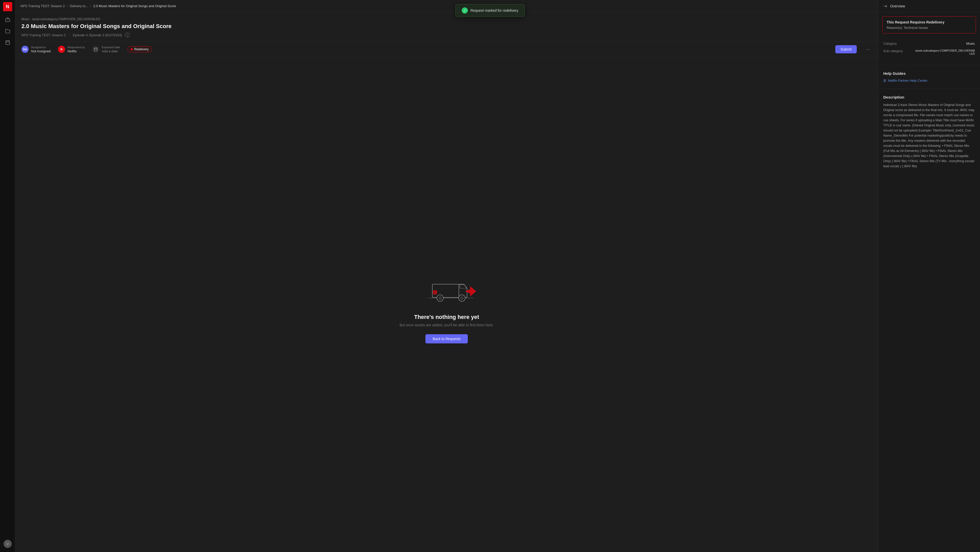 The width and height of the screenshot is (980, 552). I want to click on calendar-date-icon, so click(96, 49).